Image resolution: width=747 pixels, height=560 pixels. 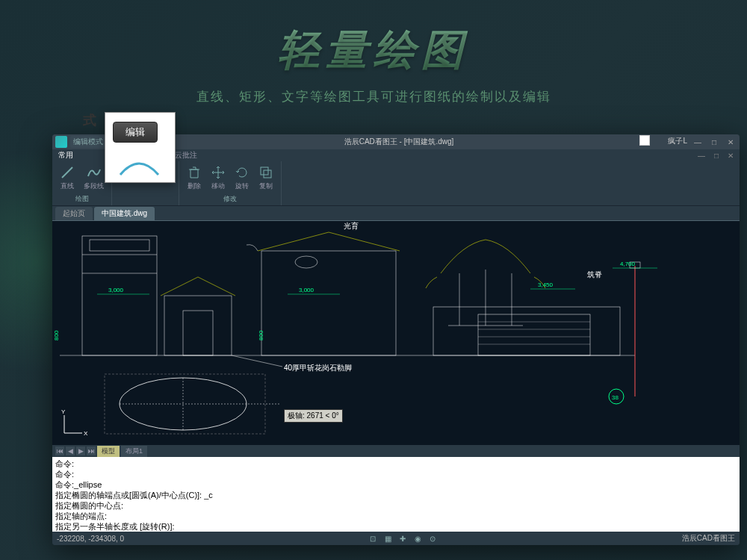 I want to click on layout-next-button: ▶, so click(x=81, y=451).